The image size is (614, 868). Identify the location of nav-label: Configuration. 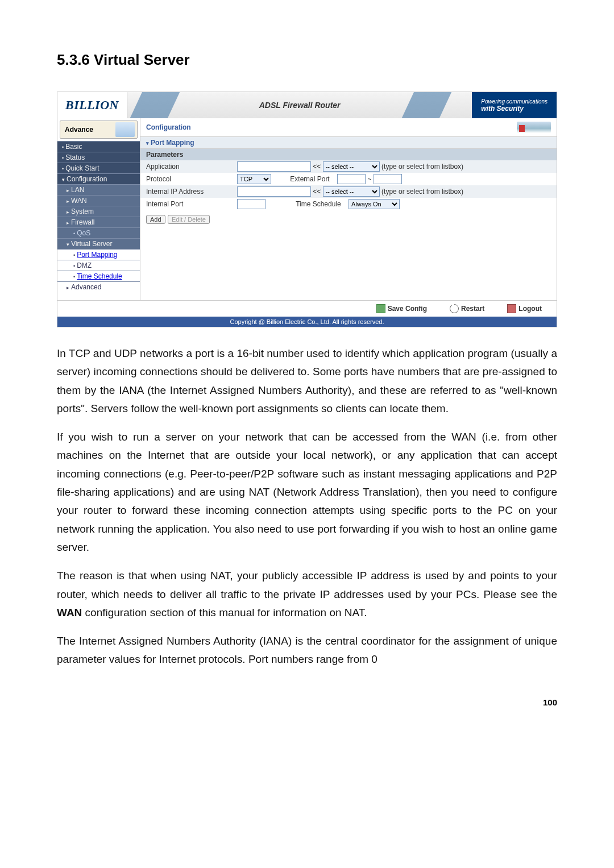
(86, 179).